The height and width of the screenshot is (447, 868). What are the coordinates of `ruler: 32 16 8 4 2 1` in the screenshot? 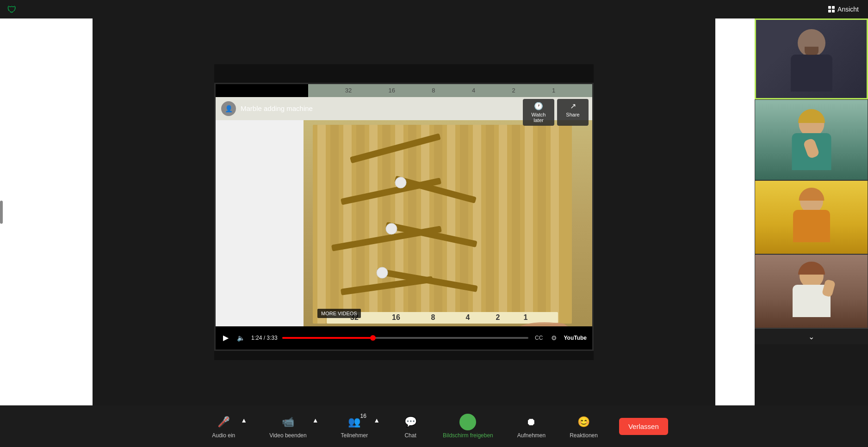 It's located at (450, 91).